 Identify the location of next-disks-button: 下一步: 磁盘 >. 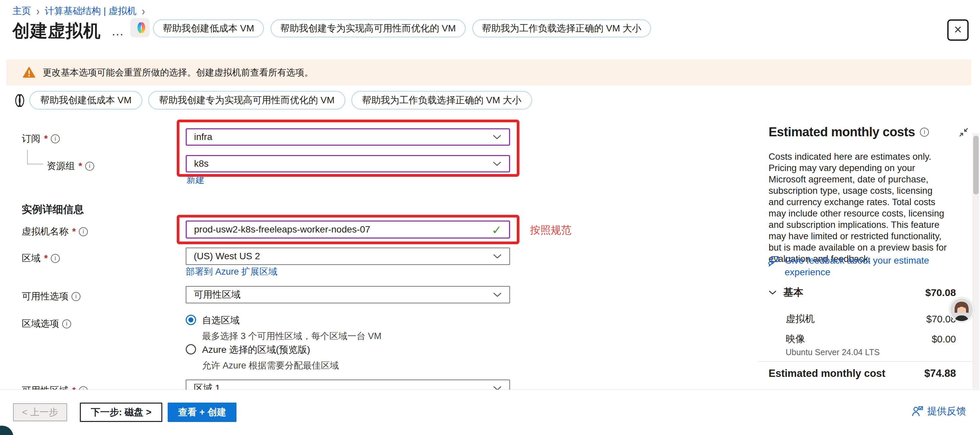
(121, 413).